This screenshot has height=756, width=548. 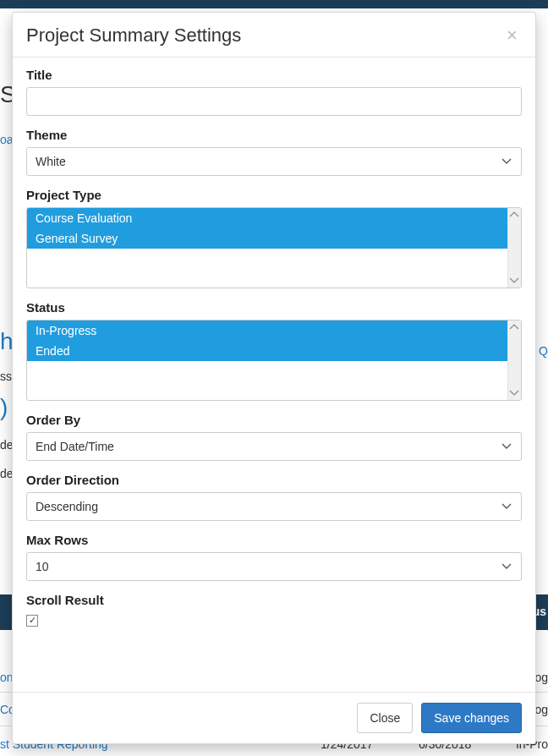 What do you see at coordinates (274, 152) in the screenshot?
I see `field-theme: Theme White` at bounding box center [274, 152].